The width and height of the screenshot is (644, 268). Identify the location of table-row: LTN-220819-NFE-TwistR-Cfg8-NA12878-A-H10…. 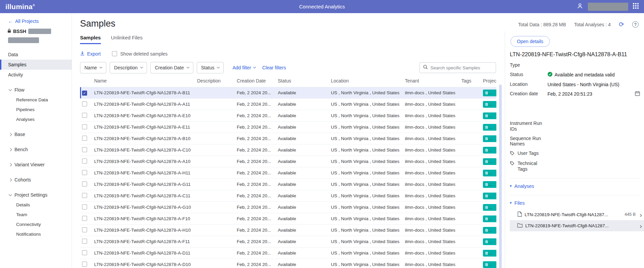
(288, 230).